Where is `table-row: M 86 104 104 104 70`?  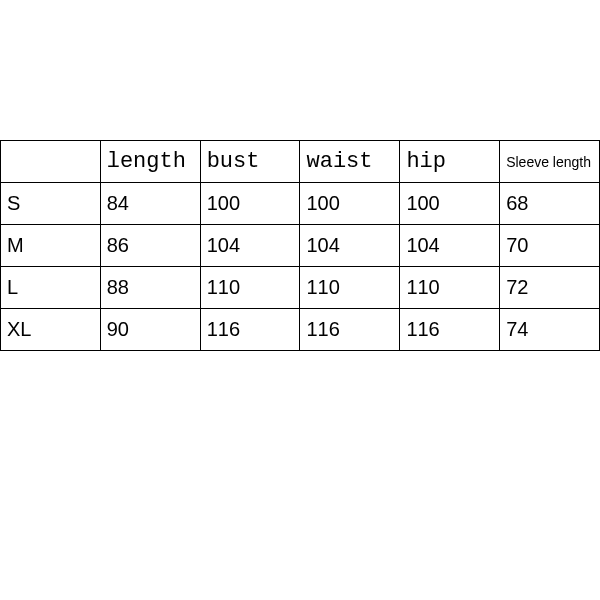 table-row: M 86 104 104 104 70 is located at coordinates (300, 246).